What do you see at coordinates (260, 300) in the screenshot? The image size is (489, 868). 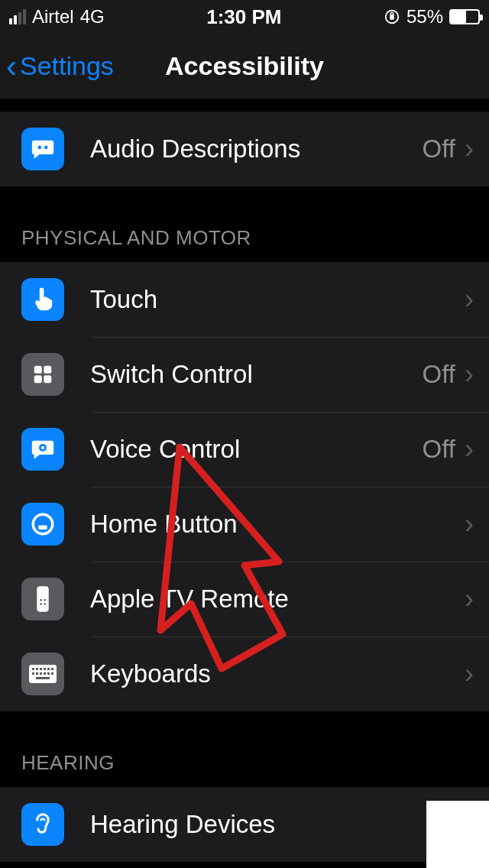 I see `row-label: Touch` at bounding box center [260, 300].